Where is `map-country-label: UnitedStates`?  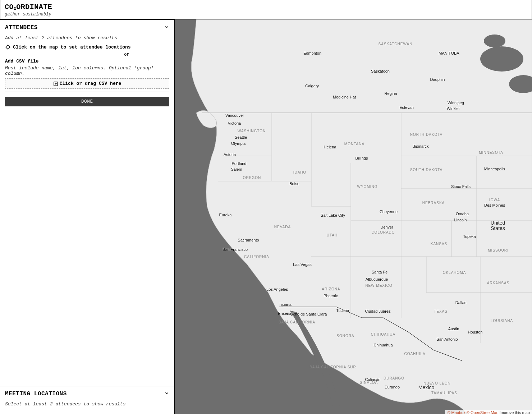
map-country-label: UnitedStates is located at coordinates (498, 226).